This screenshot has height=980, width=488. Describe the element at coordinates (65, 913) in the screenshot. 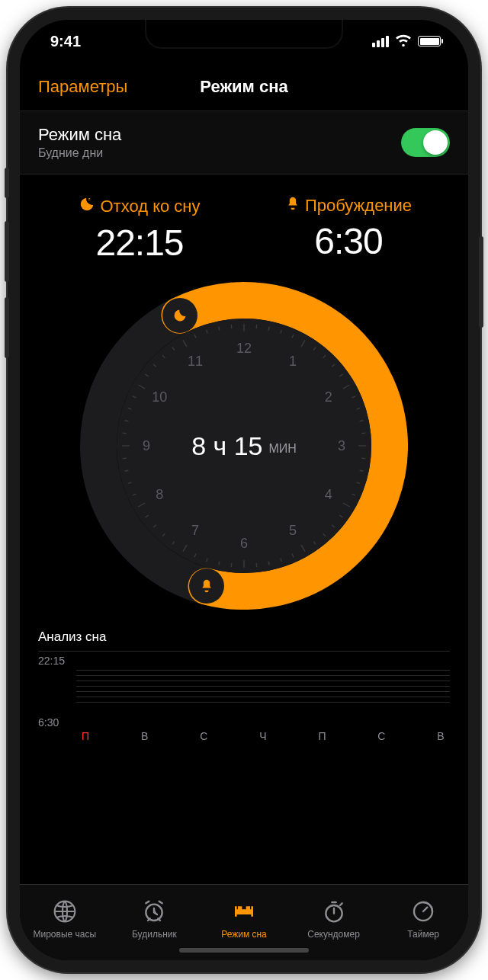

I see `globe-icon` at that location.